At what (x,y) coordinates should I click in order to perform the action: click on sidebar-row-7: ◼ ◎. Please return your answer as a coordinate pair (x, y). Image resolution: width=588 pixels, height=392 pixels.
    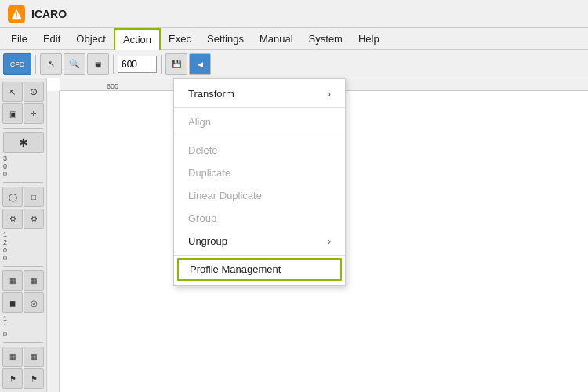
    Looking at the image, I should click on (24, 303).